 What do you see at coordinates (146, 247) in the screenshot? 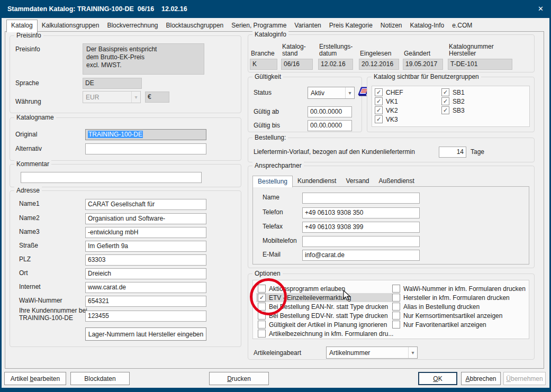
I see `adresse-field-straße: Im Gefierth 9a` at bounding box center [146, 247].